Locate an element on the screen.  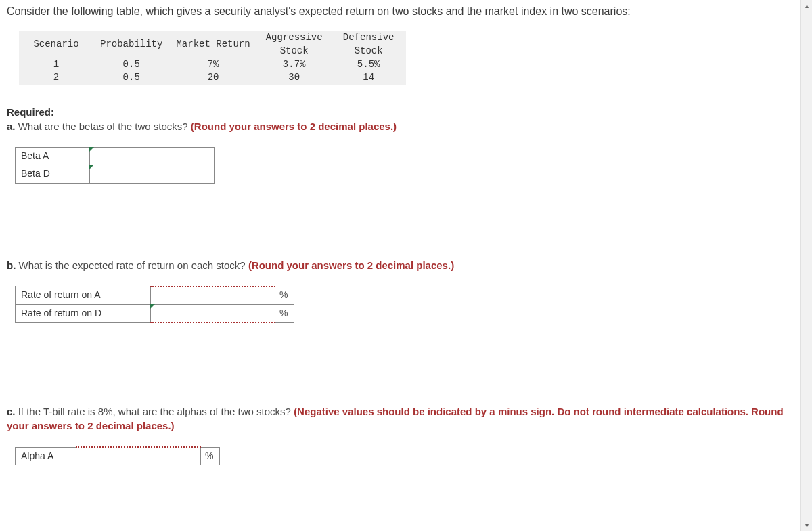
return-a-input-cell is located at coordinates (213, 295).